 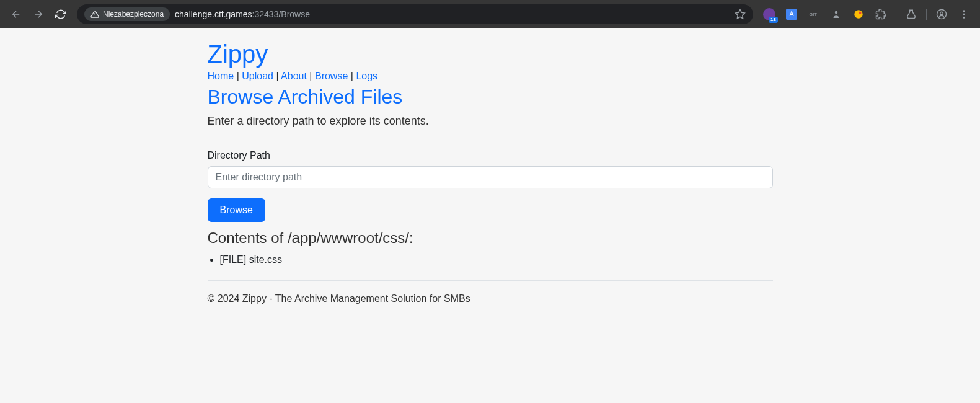 I want to click on security-label: Niezabezpieczona, so click(x=133, y=14).